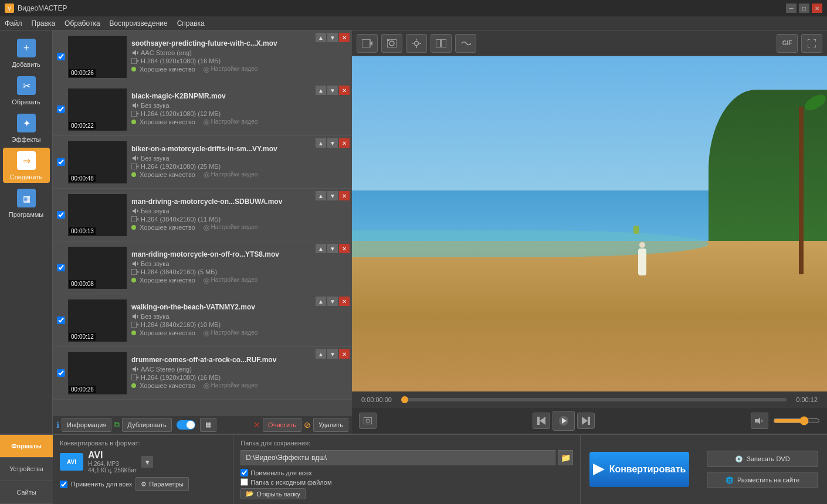 The image size is (827, 504). Describe the element at coordinates (639, 469) in the screenshot. I see `convert-button: Конвертировать` at that location.